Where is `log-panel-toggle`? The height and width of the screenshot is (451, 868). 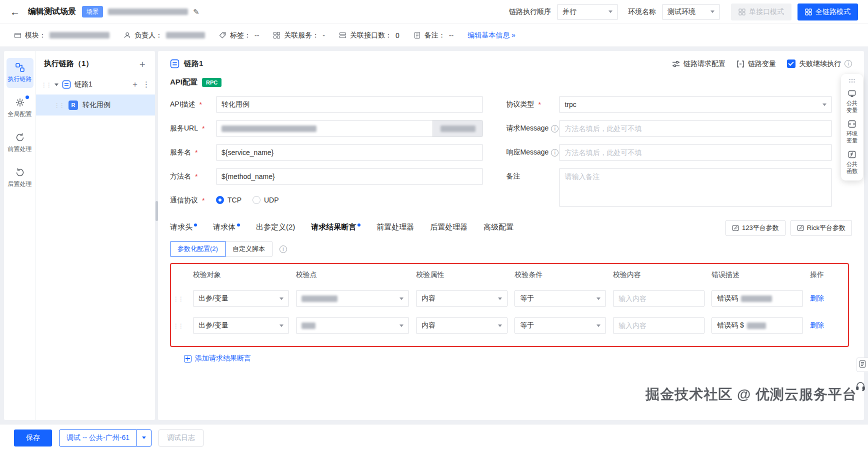
log-panel-toggle is located at coordinates (862, 365).